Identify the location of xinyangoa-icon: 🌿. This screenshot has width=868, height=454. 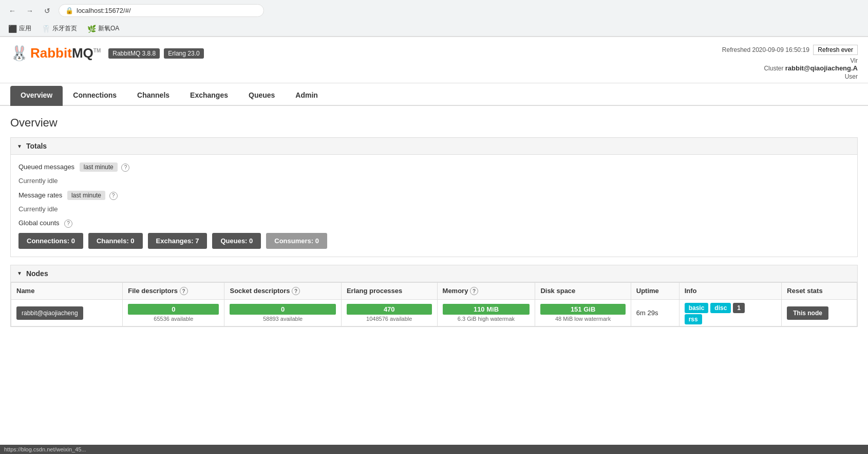
(91, 29).